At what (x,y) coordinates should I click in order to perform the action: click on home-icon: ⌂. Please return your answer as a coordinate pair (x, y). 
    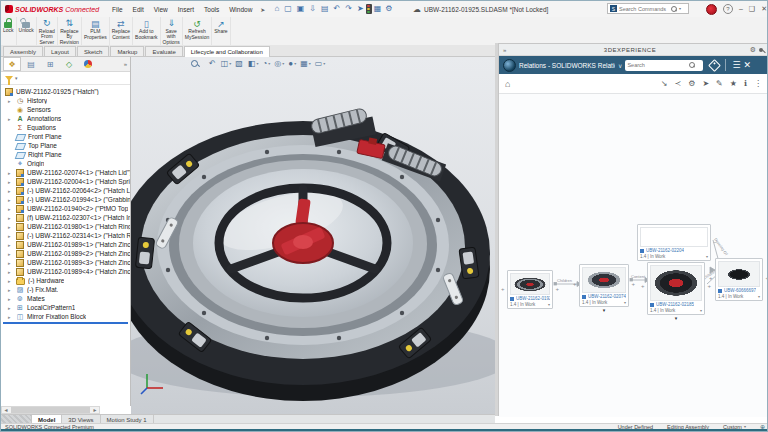
    Looking at the image, I should click on (508, 84).